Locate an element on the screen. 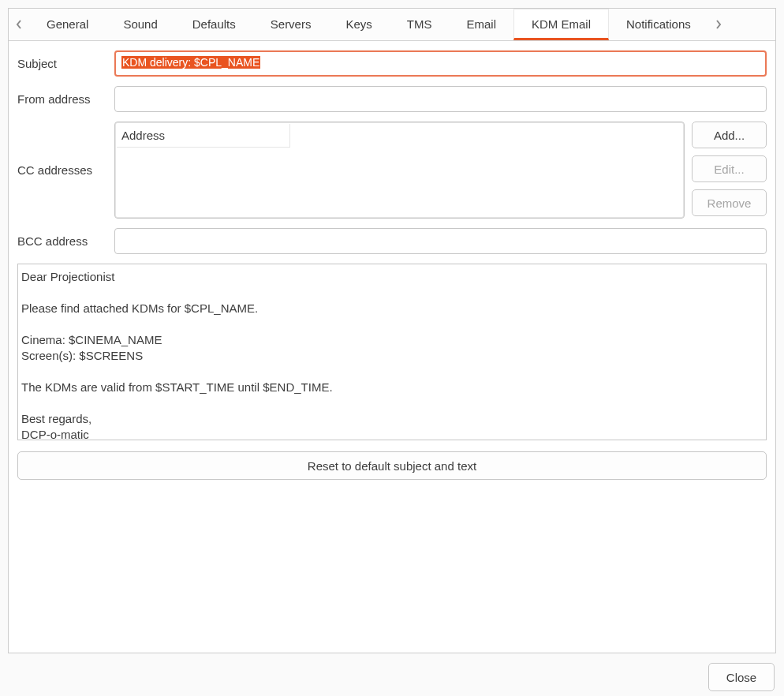  cc-address-list: Address is located at coordinates (399, 170).